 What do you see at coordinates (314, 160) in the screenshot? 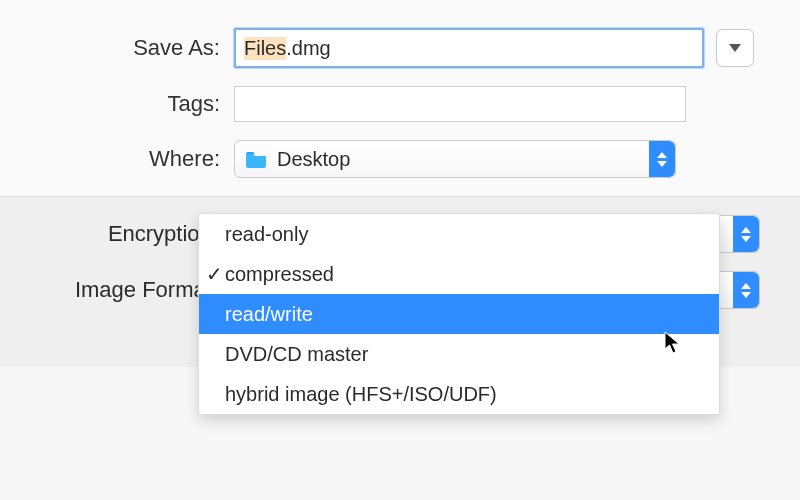
I see `where-location: Desktop` at bounding box center [314, 160].